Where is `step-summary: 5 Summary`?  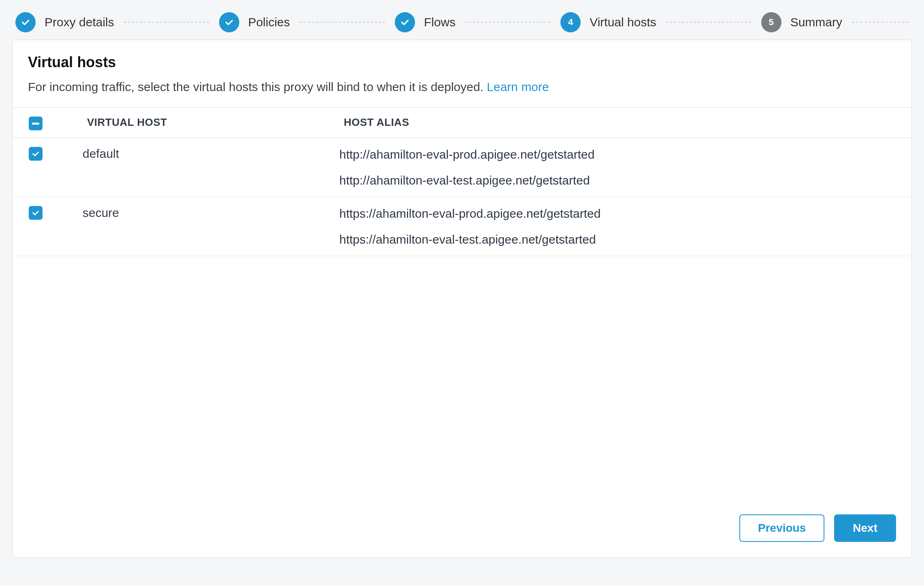
step-summary: 5 Summary is located at coordinates (802, 22).